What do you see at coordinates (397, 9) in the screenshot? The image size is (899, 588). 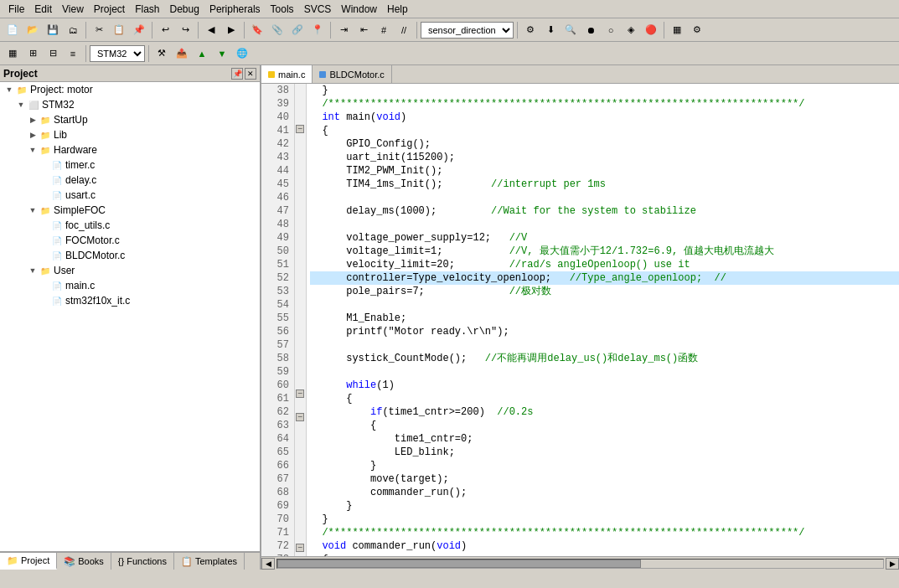 I see `menu-help: Help` at bounding box center [397, 9].